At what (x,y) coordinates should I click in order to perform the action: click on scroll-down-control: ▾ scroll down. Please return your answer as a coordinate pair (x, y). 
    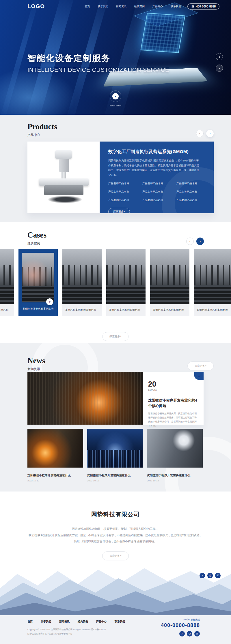
    Looking at the image, I should click on (116, 99).